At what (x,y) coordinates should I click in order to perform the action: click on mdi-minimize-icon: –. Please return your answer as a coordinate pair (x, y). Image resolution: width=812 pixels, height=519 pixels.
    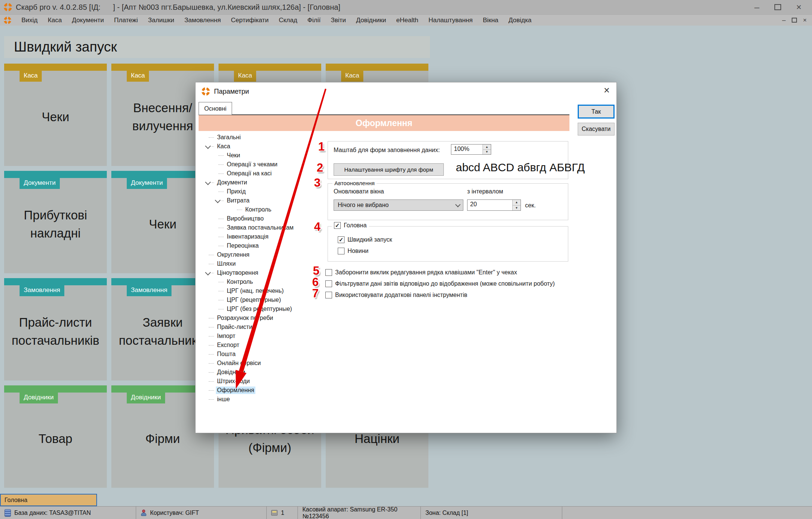
    Looking at the image, I should click on (784, 20).